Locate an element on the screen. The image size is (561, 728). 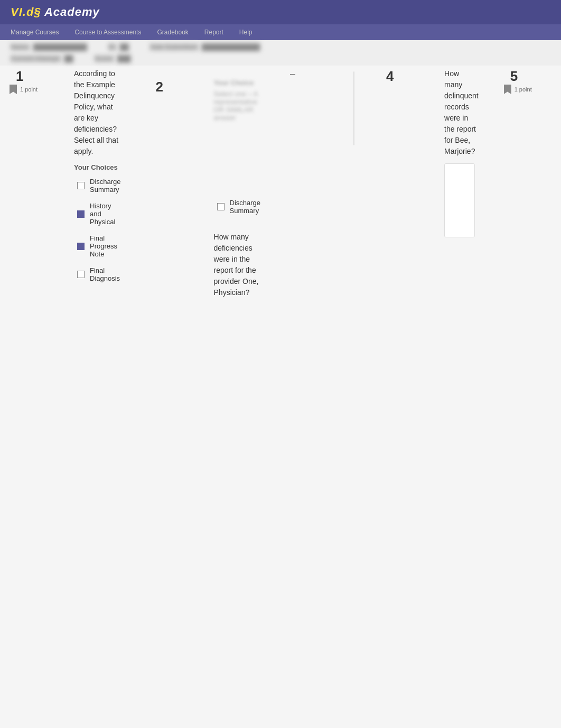
choice-history-physical-text: History and Physical is located at coordinates (106, 214).